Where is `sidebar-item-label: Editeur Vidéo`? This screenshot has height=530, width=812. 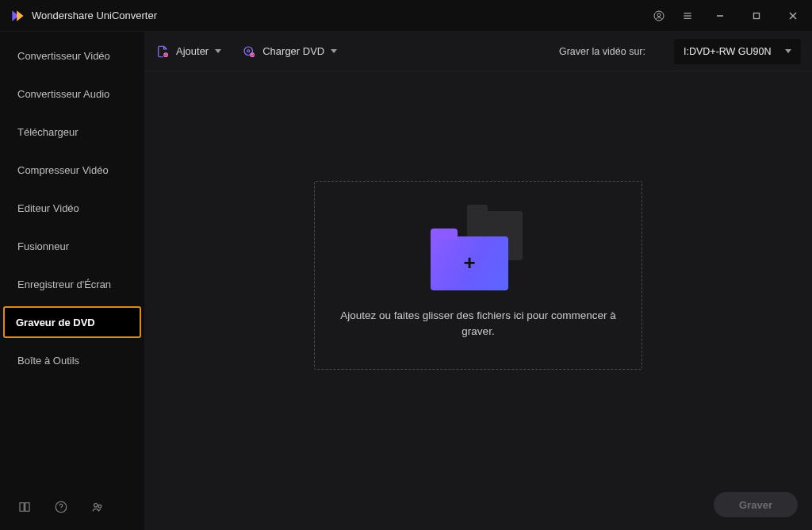 sidebar-item-label: Editeur Vidéo is located at coordinates (48, 208).